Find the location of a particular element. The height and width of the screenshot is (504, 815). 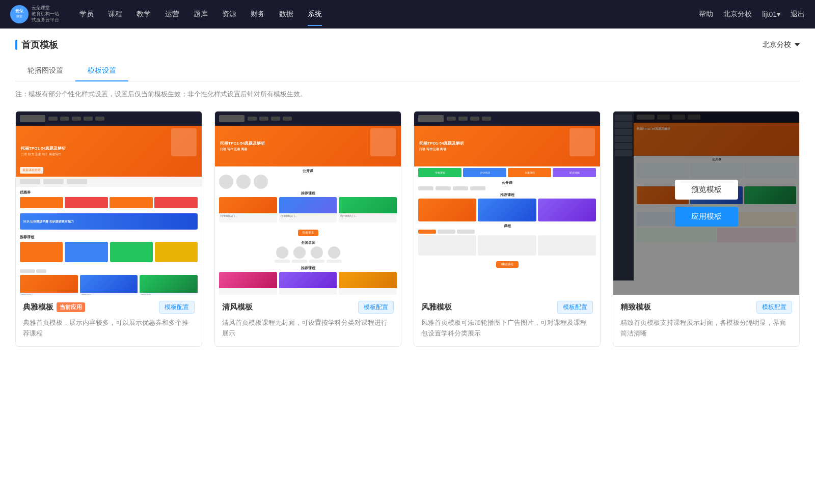

template-info-fengya: 风雅模板 模板配置 风雅首页模板可添加轮播图下广告图片，可对课程及课程包设置学科… is located at coordinates (507, 321).